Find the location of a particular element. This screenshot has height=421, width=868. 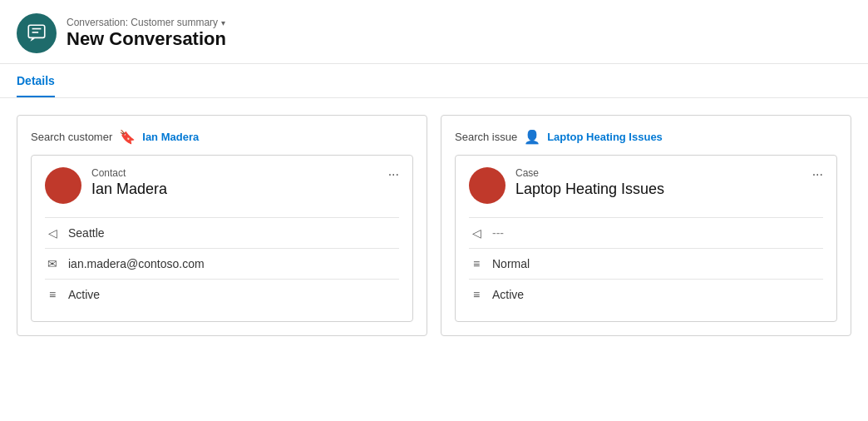

customer-title-block: Contact Ian Madera is located at coordinates (239, 183).